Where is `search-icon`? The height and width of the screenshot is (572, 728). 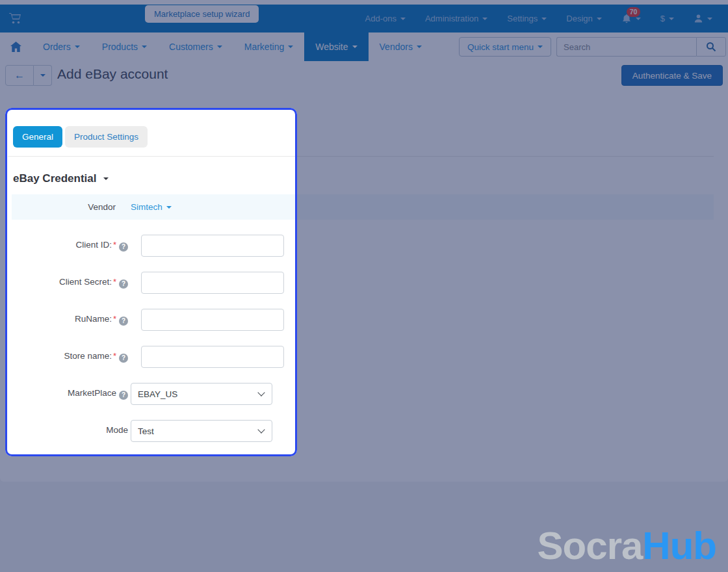
search-icon is located at coordinates (711, 47).